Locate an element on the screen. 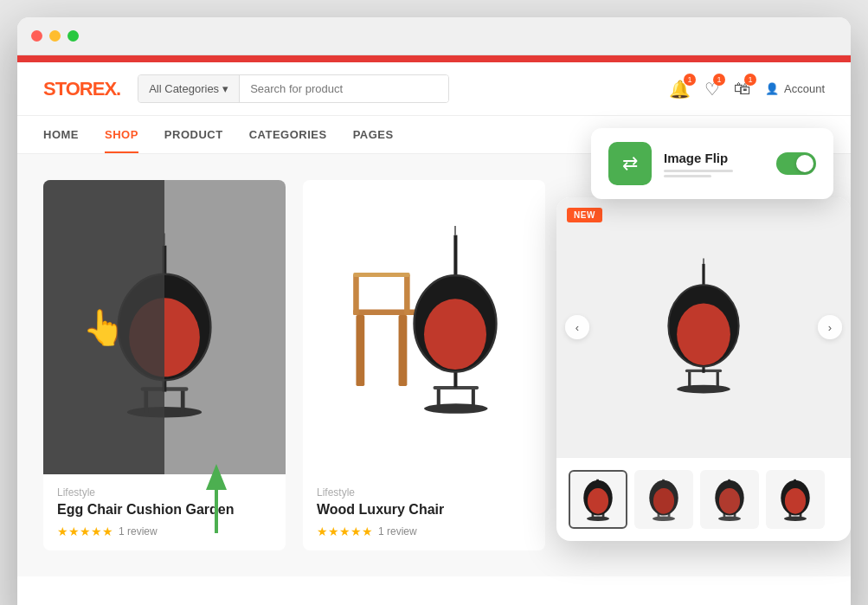 This screenshot has width=868, height=605. account-button: 👤 Account is located at coordinates (794, 88).